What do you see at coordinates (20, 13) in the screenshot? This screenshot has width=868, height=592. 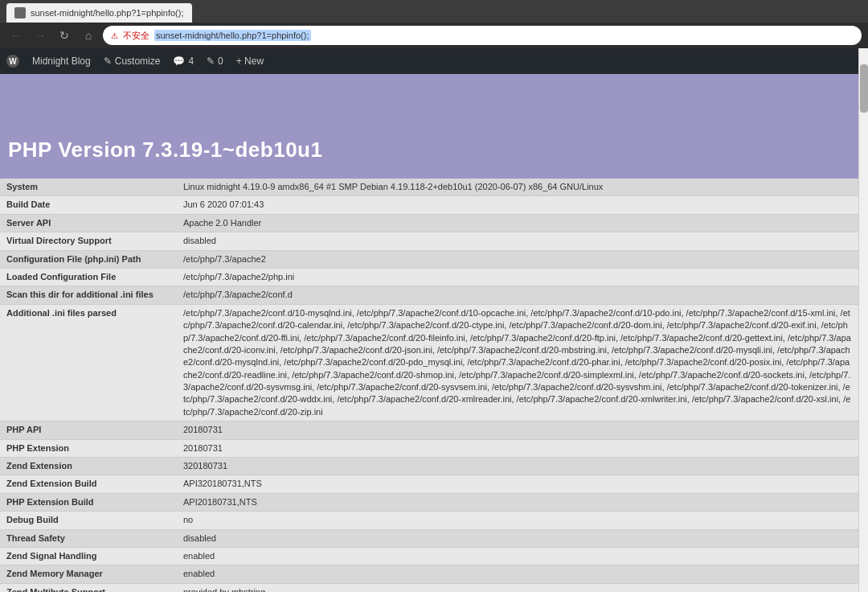 I see `tab-favicon` at bounding box center [20, 13].